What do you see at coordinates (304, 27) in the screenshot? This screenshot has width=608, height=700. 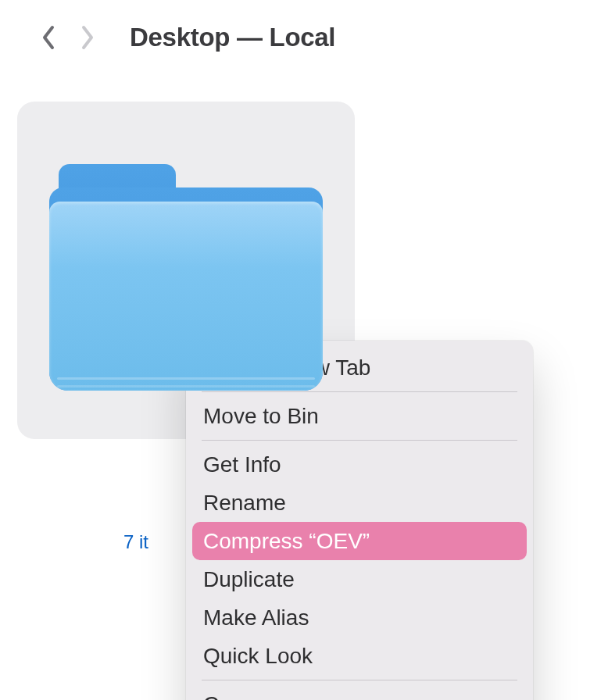 I see `header-bar: Desktop — Local` at bounding box center [304, 27].